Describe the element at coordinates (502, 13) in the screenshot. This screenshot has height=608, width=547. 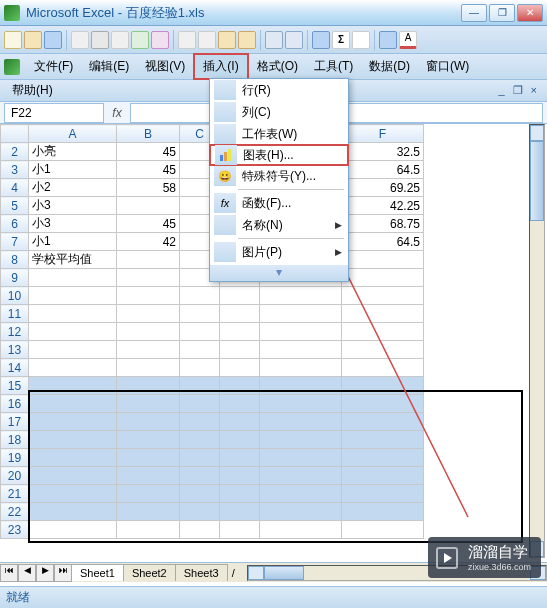
I see `maximize-button: ❐` at that location.